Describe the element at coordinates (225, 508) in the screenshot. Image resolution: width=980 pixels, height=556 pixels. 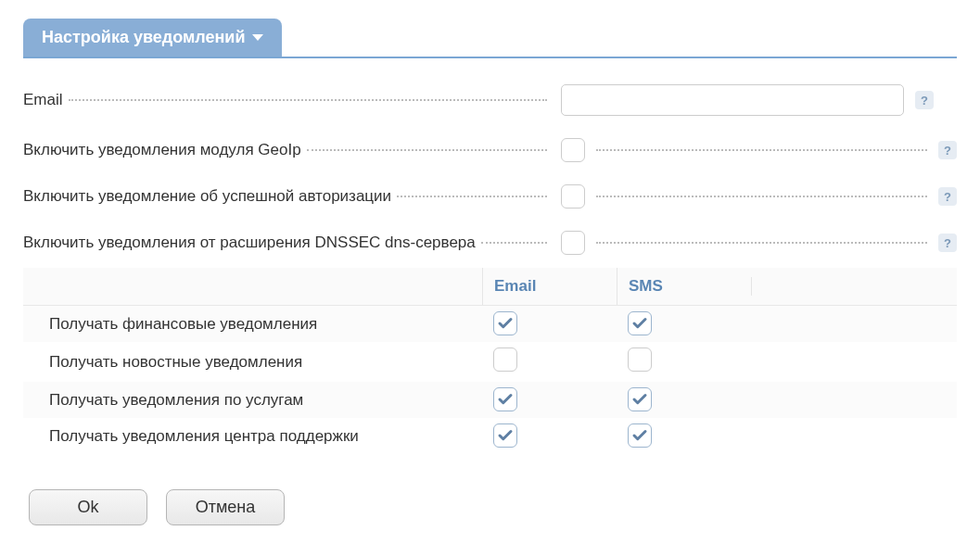
I see `cancel-button: Отмена` at that location.